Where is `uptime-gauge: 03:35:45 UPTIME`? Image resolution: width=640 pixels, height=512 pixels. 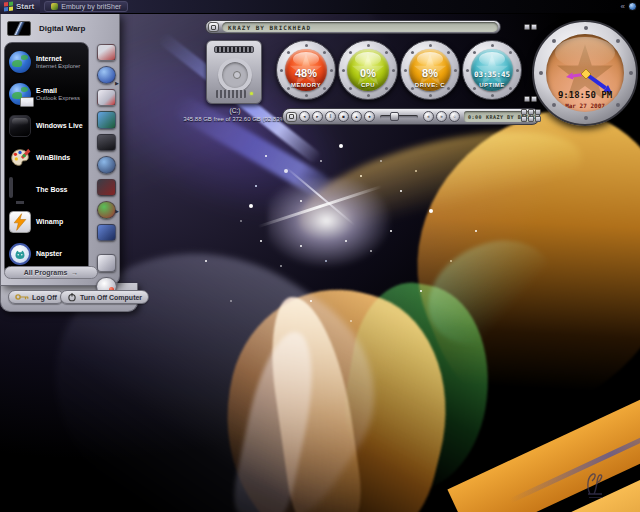
uptime-gauge: 03:35:45 UPTIME is located at coordinates (492, 70).